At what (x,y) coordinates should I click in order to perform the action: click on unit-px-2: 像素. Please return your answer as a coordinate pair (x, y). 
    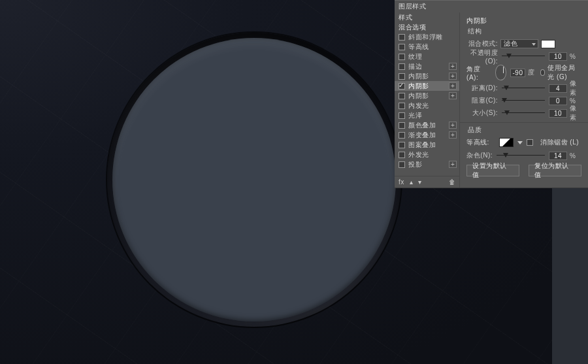
    Looking at the image, I should click on (576, 113).